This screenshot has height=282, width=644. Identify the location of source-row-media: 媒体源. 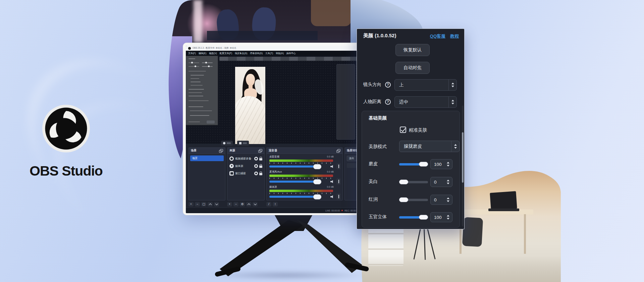
(246, 166).